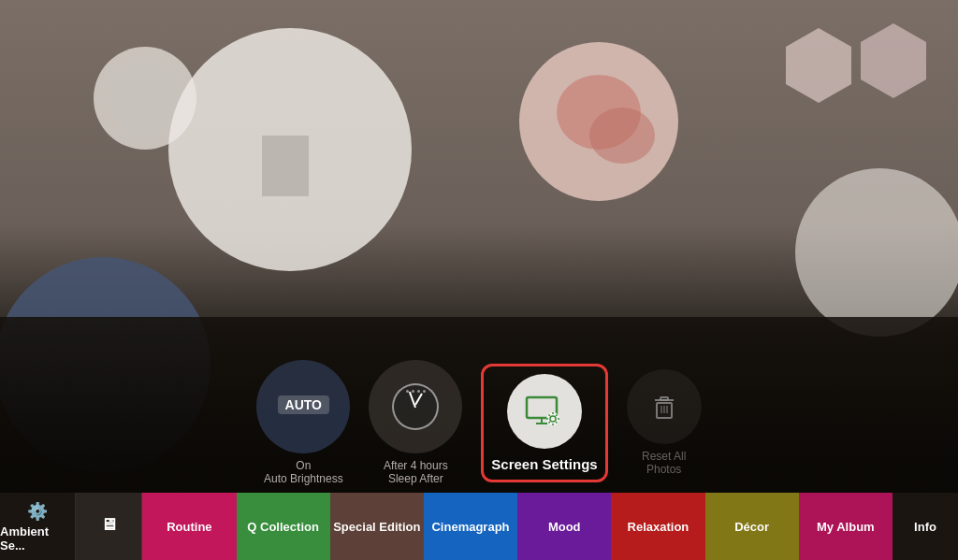  What do you see at coordinates (283, 526) in the screenshot?
I see `tab-collection: Q Collection` at bounding box center [283, 526].